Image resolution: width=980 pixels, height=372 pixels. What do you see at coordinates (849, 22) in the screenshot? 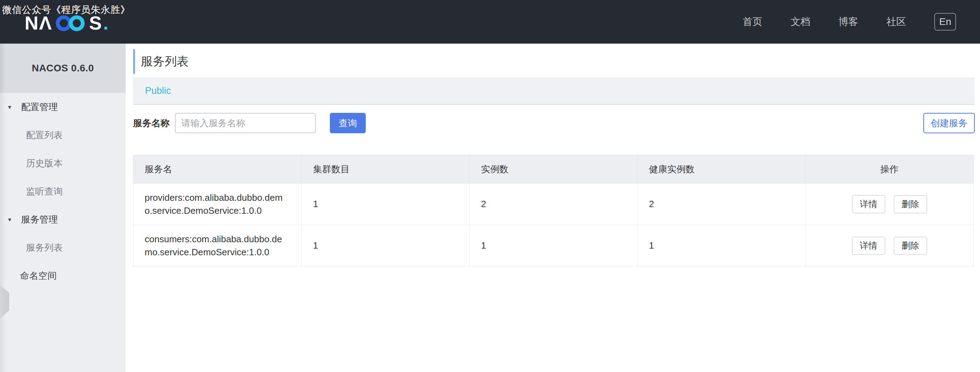
I see `top-navigation: 首页 文档 博客 社区 En` at bounding box center [849, 22].